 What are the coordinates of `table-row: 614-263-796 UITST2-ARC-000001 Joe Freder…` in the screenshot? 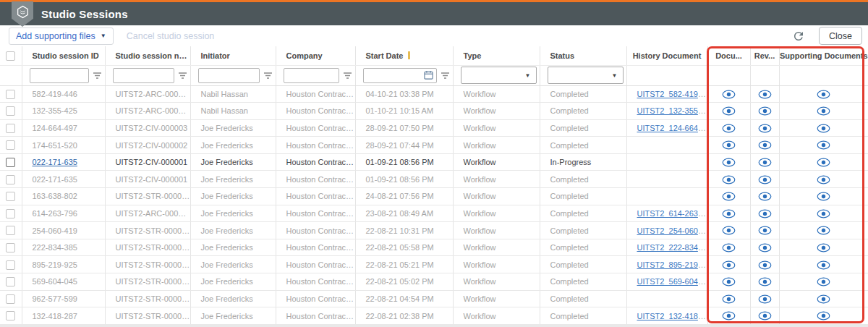 It's located at (434, 213).